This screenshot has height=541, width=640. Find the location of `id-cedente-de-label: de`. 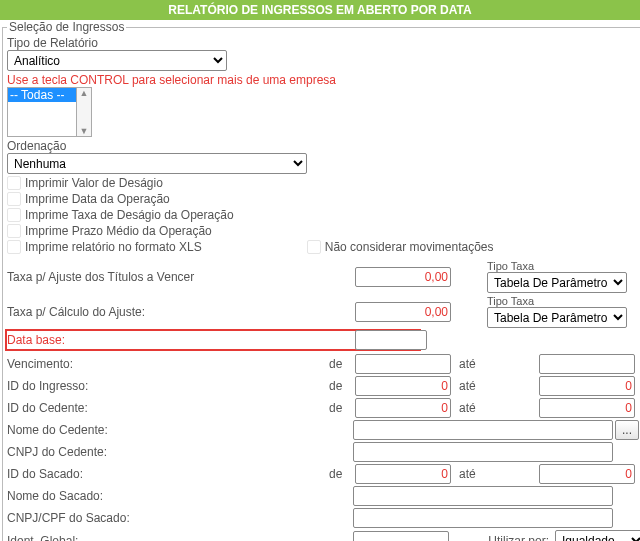

id-cedente-de-label: de is located at coordinates (341, 408).